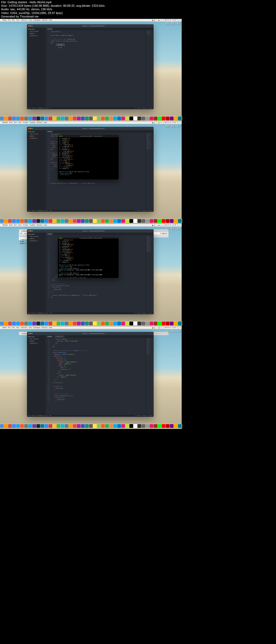  I want to click on menu-find: Find, so click(30, 20).